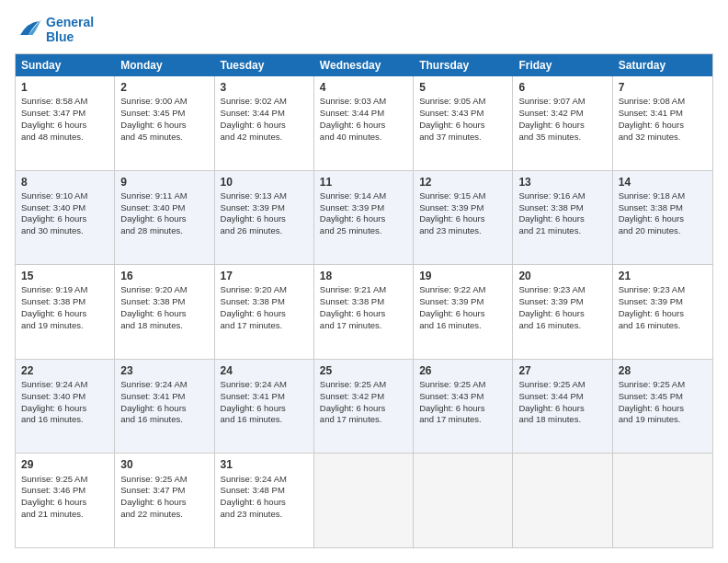  Describe the element at coordinates (70, 29) in the screenshot. I see `logo-text: General Blue` at that location.